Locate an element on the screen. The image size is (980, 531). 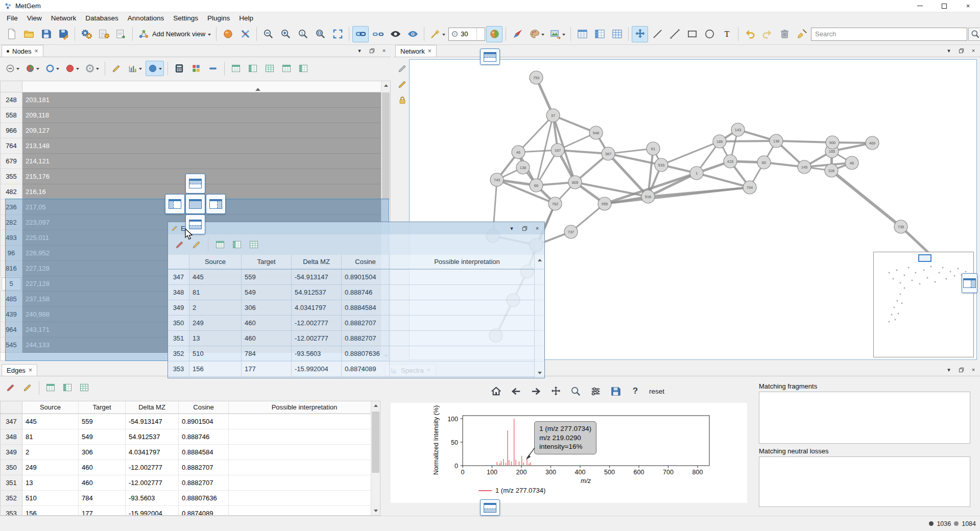
tools-button is located at coordinates (245, 34).